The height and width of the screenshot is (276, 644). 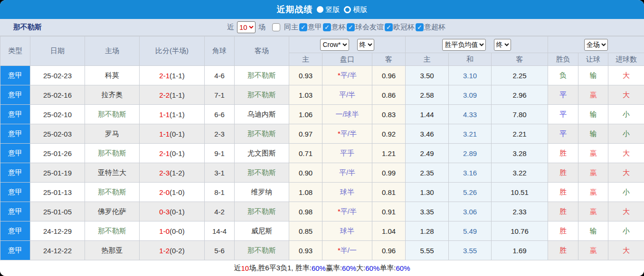 What do you see at coordinates (400, 28) in the screenshot?
I see `competition-checkbox: ✓欧冠杯` at bounding box center [400, 28].